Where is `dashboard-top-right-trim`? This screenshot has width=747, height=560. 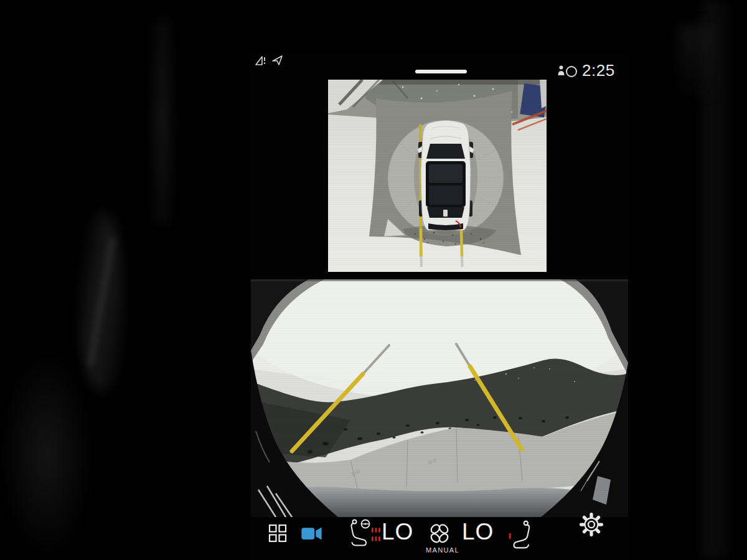
dashboard-top-right-trim is located at coordinates (697, 62).